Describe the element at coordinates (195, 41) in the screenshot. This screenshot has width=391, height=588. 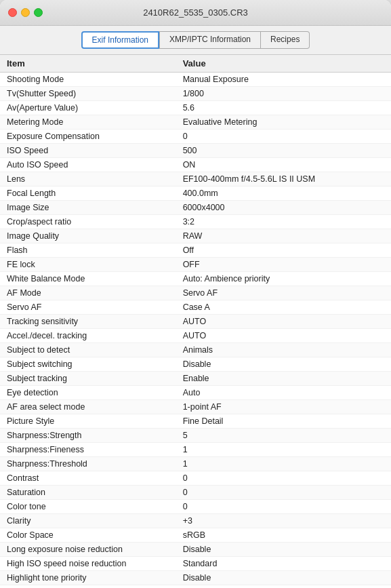
I see `tabs-bar: Exif Information XMP/IPTC Information Re…` at that location.